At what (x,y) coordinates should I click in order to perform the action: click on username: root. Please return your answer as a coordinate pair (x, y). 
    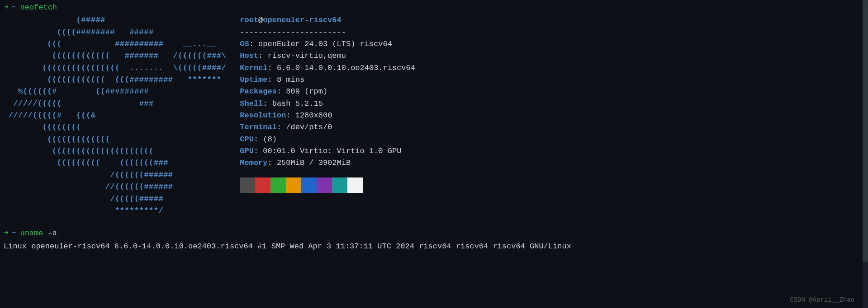
    Looking at the image, I should click on (249, 20).